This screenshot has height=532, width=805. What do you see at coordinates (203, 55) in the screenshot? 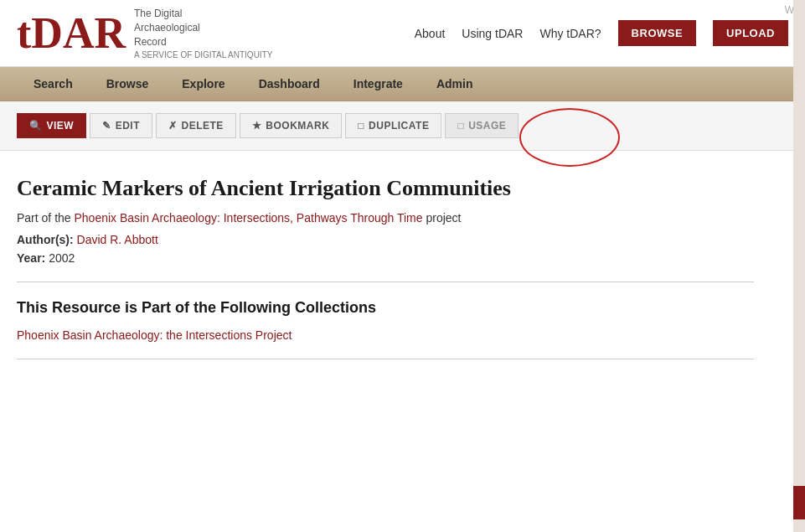
I see `logo-service-text: A SERVICE OF DIGITAL ANTIQUITY` at bounding box center [203, 55].